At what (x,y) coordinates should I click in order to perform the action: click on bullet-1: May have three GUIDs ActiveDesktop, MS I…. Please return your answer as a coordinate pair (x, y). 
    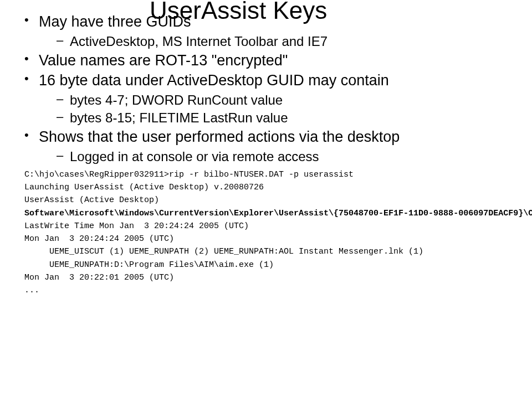
    Looking at the image, I should click on (270, 31).